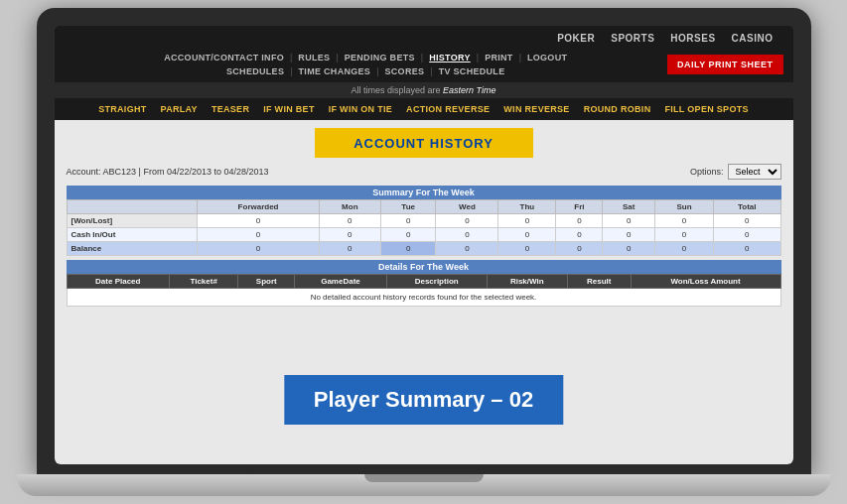 This screenshot has width=847, height=504. What do you see at coordinates (341, 282) in the screenshot?
I see `details-col-gamedate: GameDate` at bounding box center [341, 282].